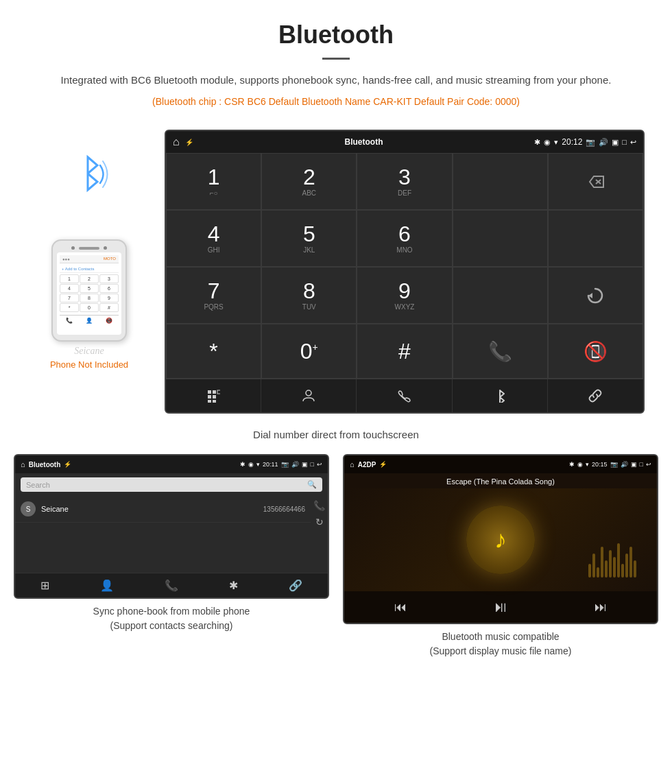 This screenshot has width=672, height=784. Describe the element at coordinates (89, 294) in the screenshot. I see `phone-screen: ●●● MOTO + Add to Contacts 1 2 3 4 5 6 7…` at that location.